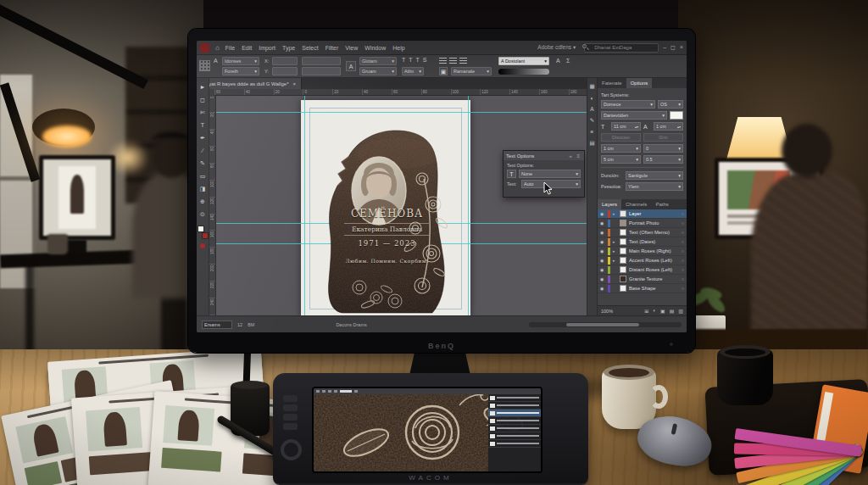  I want to click on close-button: ×, so click(682, 47).